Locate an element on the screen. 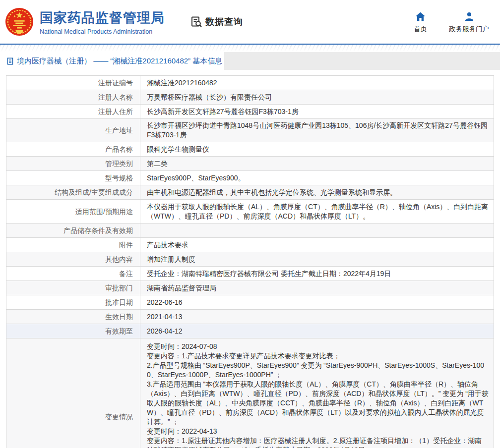 The height and width of the screenshot is (448, 500). row-label: 注册证编号 is located at coordinates (73, 83).